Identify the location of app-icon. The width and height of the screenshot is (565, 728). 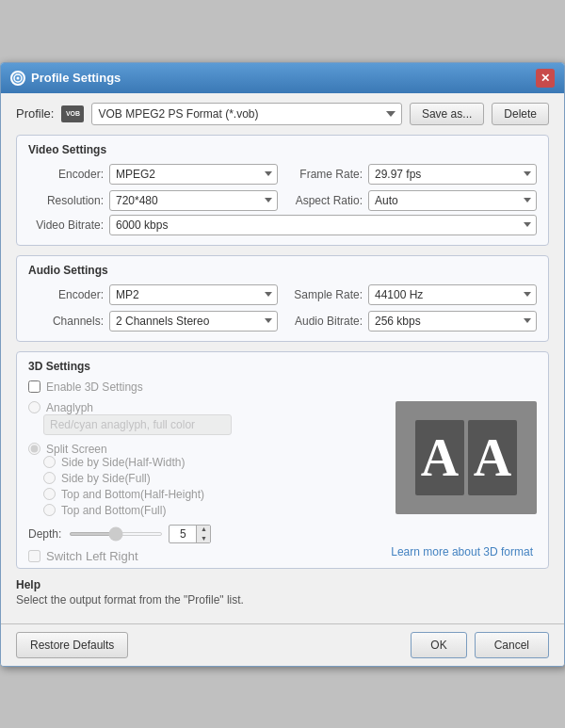
(18, 78).